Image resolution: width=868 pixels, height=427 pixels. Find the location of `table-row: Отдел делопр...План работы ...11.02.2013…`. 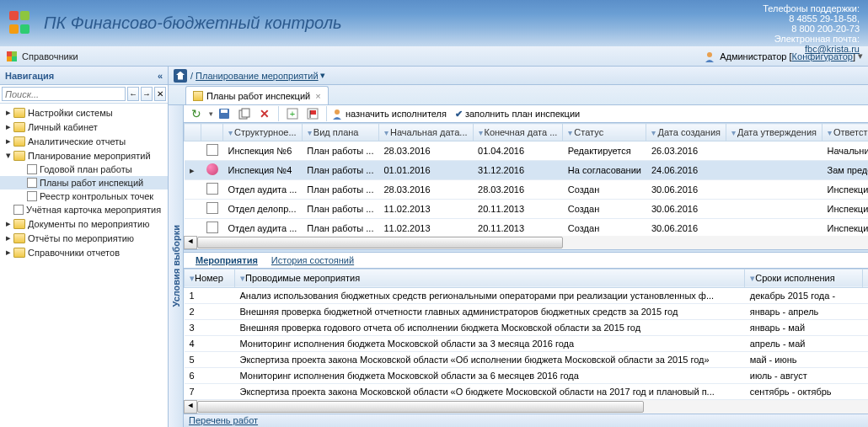

table-row: Отдел делопр...План работы ...11.02.2013… is located at coordinates (527, 209).